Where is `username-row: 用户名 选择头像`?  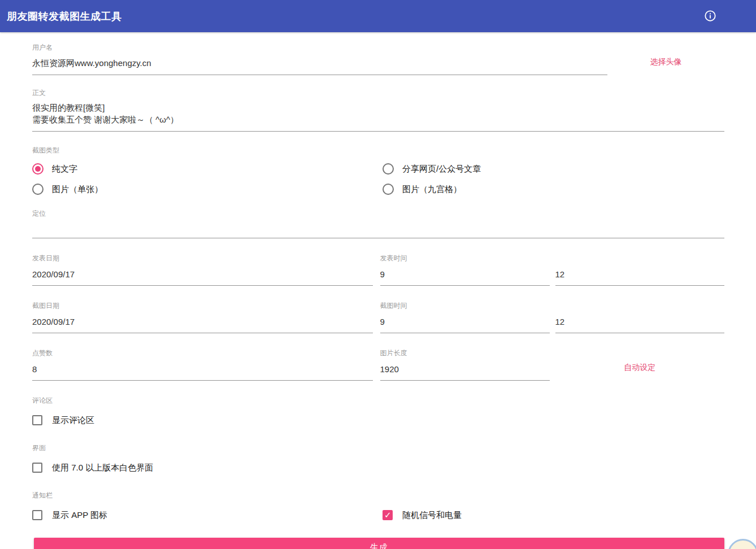
username-row: 用户名 选择头像 is located at coordinates (379, 59).